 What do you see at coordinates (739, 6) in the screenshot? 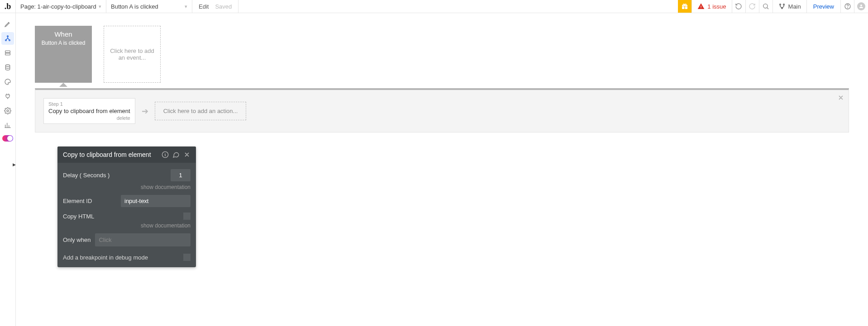
I see `undo-button` at bounding box center [739, 6].